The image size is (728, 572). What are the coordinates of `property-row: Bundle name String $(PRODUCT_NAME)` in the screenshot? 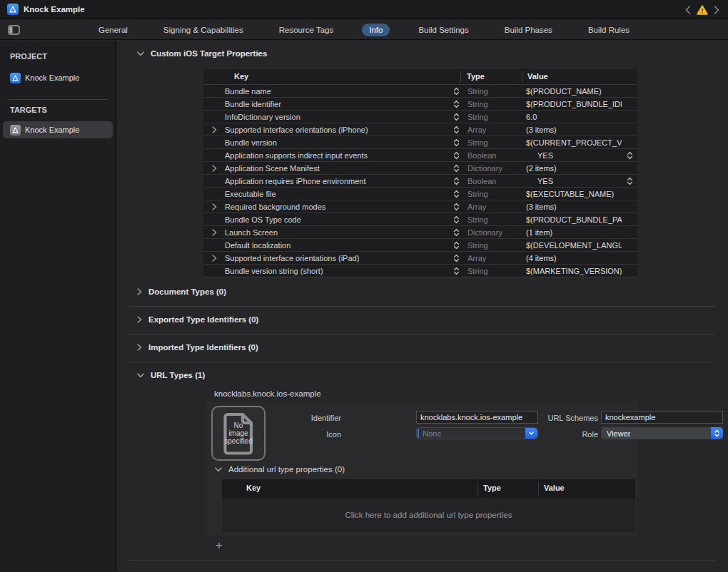 It's located at (420, 91).